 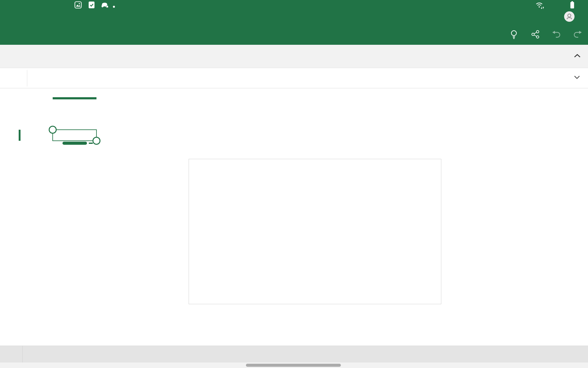 What do you see at coordinates (294, 34) in the screenshot?
I see `ribbon-tab-bar` at bounding box center [294, 34].